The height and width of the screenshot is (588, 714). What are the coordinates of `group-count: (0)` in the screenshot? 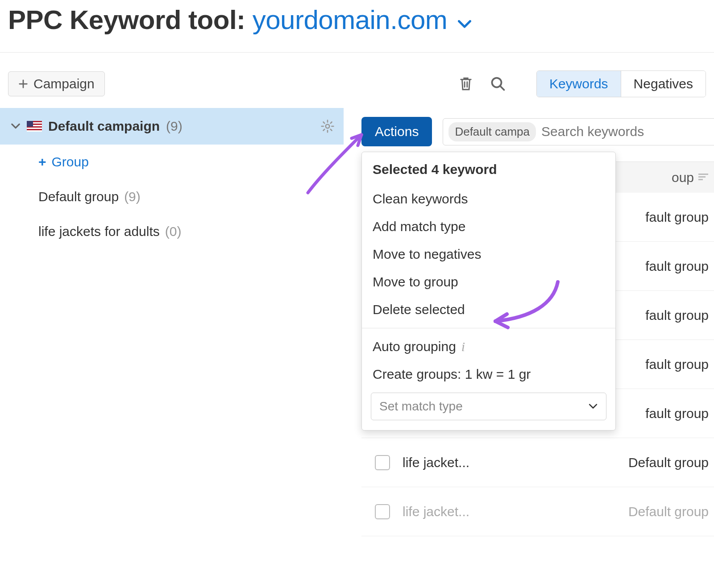 It's located at (173, 232).